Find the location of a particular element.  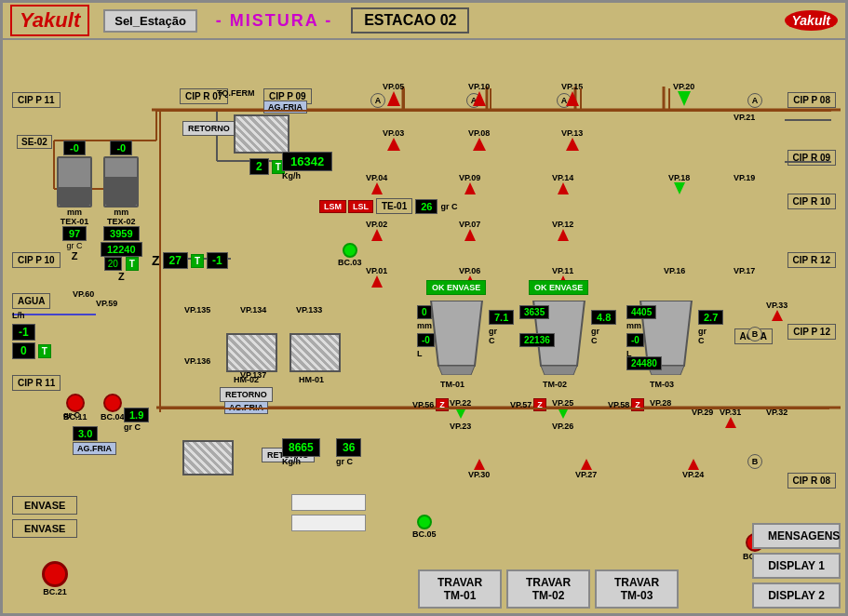

tex02-value: -0 is located at coordinates (121, 148).